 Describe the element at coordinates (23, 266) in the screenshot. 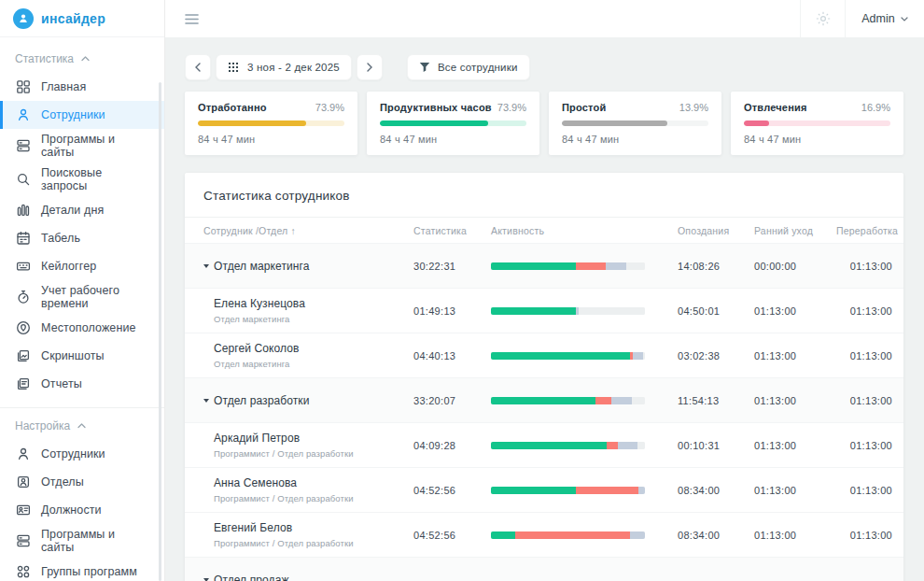

I see `keyboard-icon` at that location.